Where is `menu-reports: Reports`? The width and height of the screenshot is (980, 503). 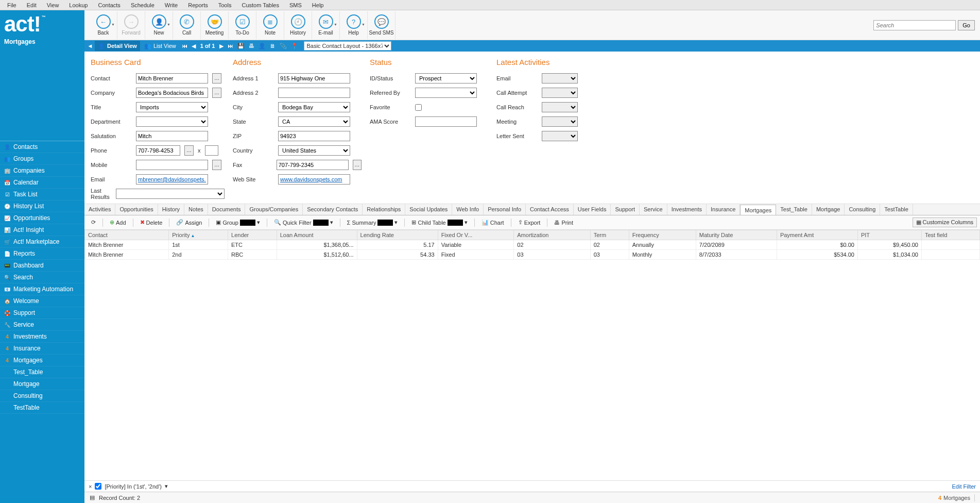
menu-reports: Reports is located at coordinates (198, 5).